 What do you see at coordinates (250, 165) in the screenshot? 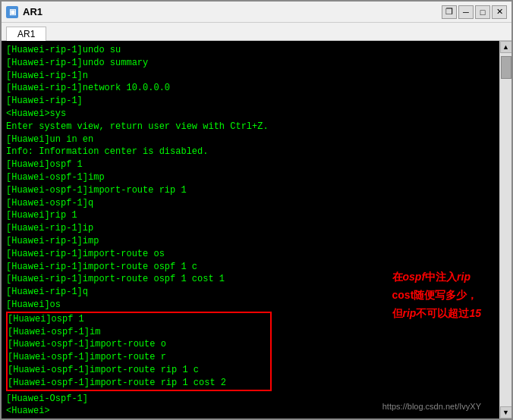
I see `terminal-line: [Huawei]ospf 1` at bounding box center [250, 165].